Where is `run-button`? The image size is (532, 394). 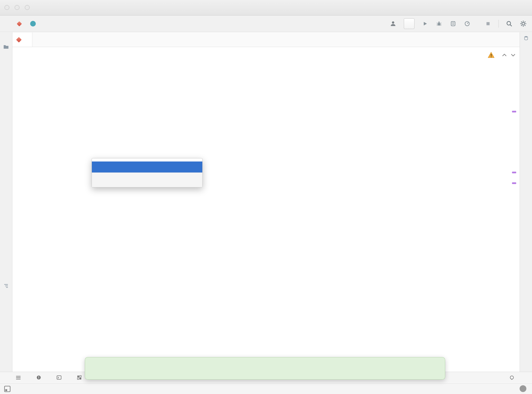
run-button is located at coordinates (425, 24).